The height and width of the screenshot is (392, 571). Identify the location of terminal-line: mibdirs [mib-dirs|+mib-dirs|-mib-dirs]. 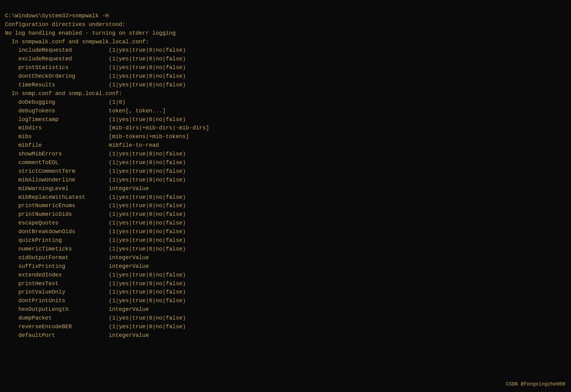
(286, 128).